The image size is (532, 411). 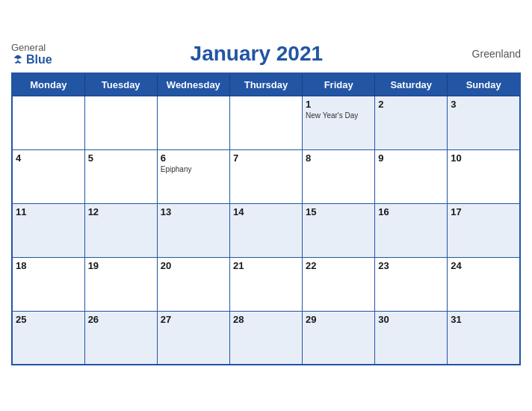 I want to click on day-number: 7, so click(x=266, y=158).